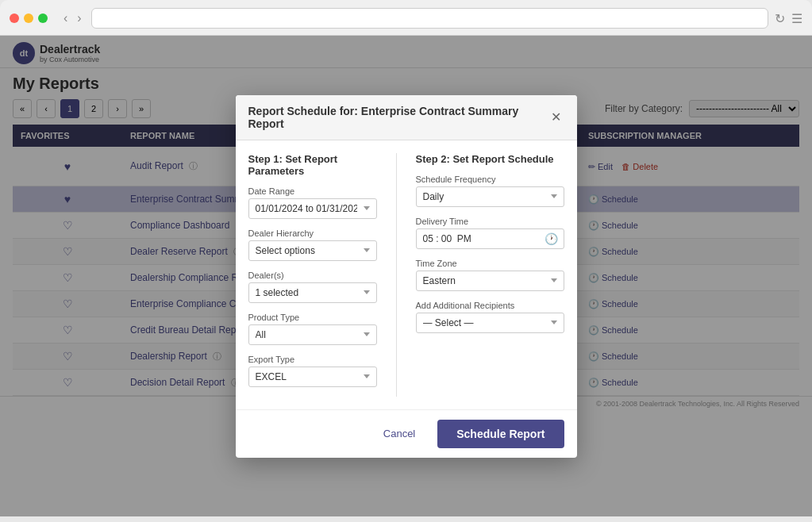 This screenshot has height=522, width=812. What do you see at coordinates (491, 239) in the screenshot?
I see `delivery-time-input` at bounding box center [491, 239].